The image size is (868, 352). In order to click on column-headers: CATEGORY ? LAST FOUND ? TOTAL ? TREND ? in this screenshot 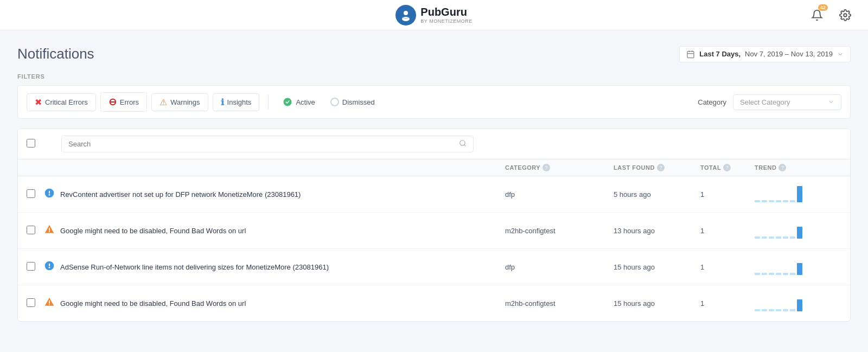, I will do `click(434, 168)`.